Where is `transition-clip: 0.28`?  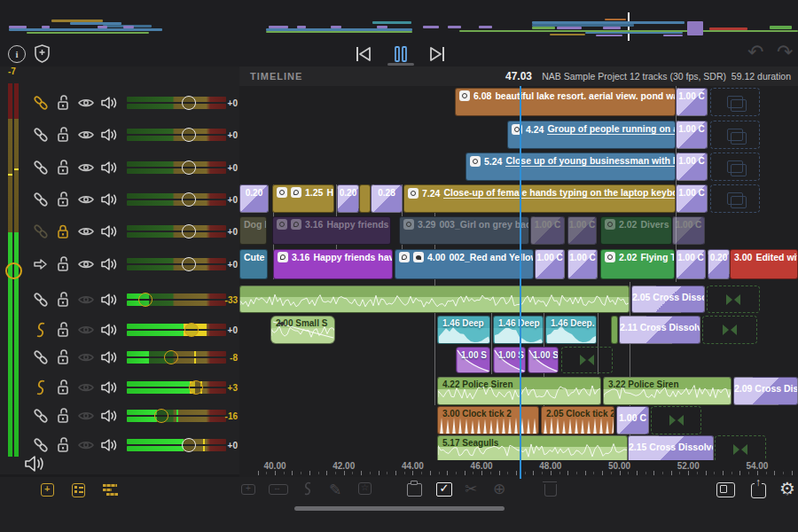 transition-clip: 0.28 is located at coordinates (387, 199).